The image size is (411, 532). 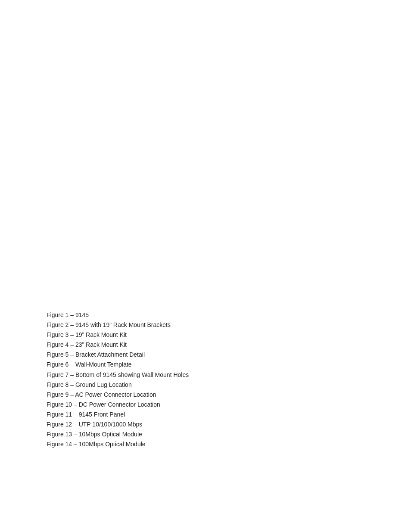 I want to click on list-item: Figure 2 – 9145 with 19” Rack Mount Brac…, so click(x=118, y=325).